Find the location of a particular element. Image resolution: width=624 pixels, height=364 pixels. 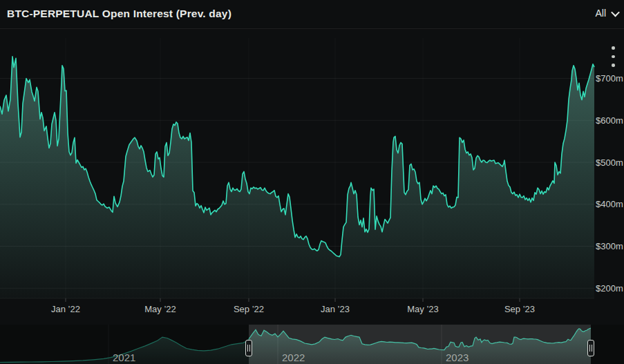

navigator-mask-right is located at coordinates (607, 344).